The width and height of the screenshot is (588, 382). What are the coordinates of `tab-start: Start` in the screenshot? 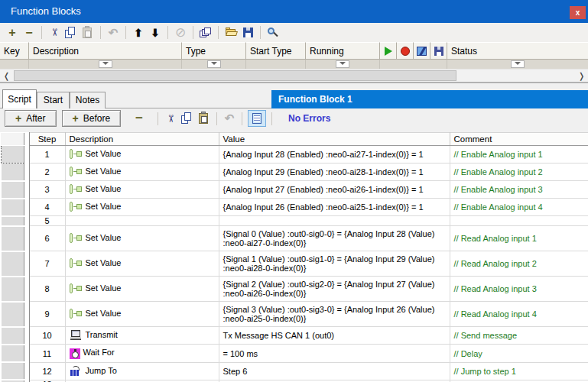 It's located at (54, 100).